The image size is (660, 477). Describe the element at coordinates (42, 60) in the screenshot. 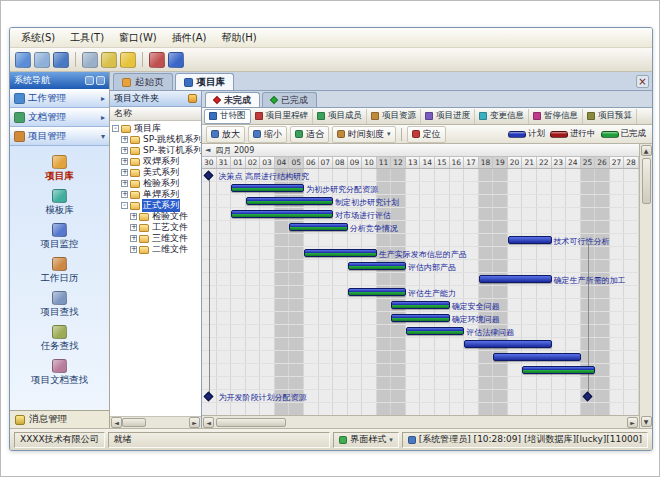

I see `workspace-icon` at that location.